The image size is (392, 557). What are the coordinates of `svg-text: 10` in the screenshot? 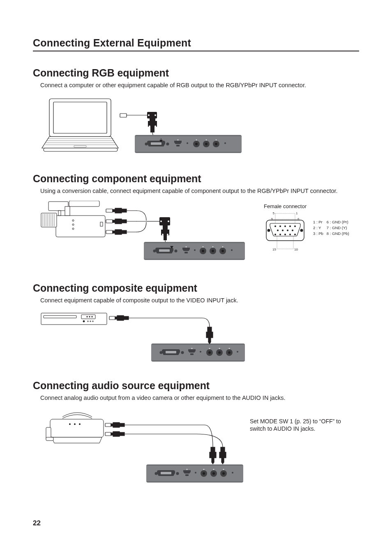 It's located at (296, 249).